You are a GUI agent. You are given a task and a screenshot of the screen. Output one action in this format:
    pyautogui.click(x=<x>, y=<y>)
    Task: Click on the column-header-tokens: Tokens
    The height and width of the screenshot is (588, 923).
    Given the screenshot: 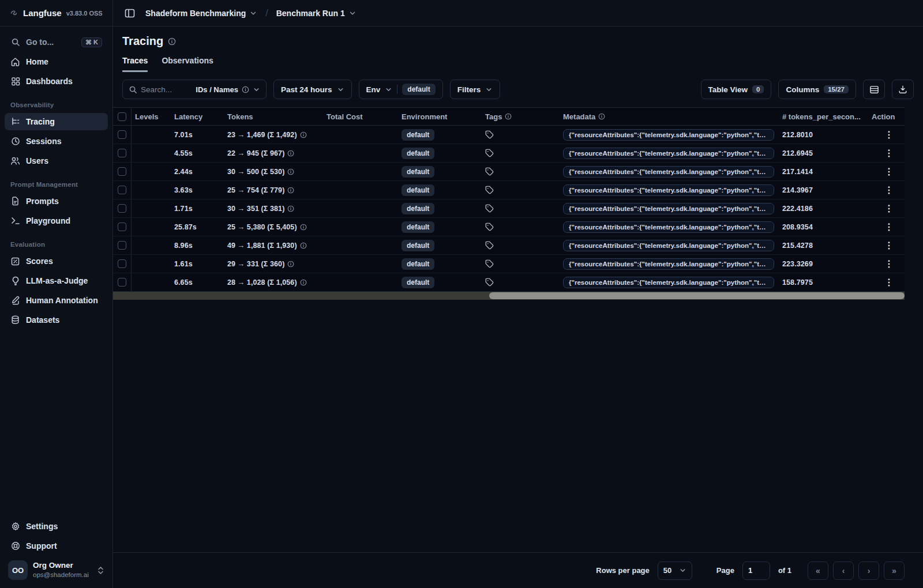 What is the action you would take?
    pyautogui.click(x=273, y=116)
    